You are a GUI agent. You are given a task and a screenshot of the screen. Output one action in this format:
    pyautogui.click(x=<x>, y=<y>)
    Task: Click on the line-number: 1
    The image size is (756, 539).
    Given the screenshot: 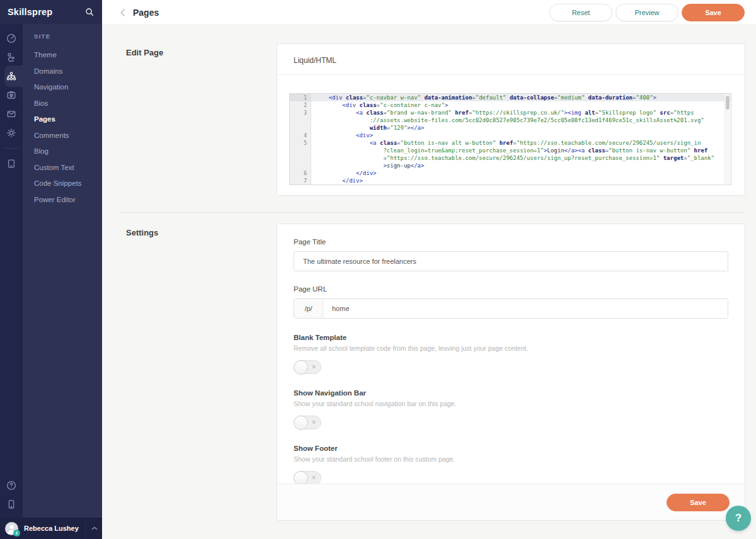 What is the action you would take?
    pyautogui.click(x=301, y=98)
    